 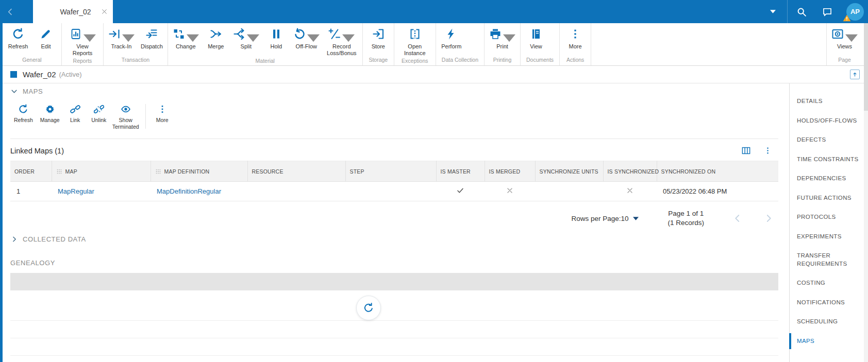 What do you see at coordinates (829, 237) in the screenshot?
I see `sidebar-item-experiments: EXPERIMENTS` at bounding box center [829, 237].